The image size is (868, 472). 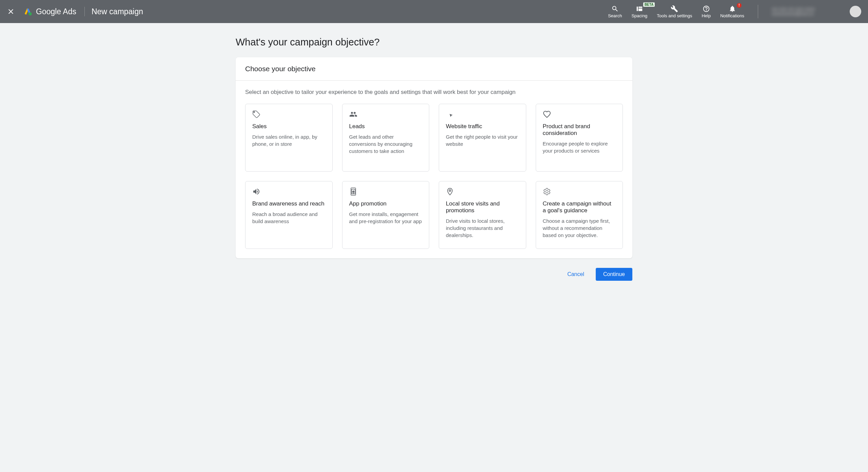 I want to click on card-title: Choose your objective, so click(x=434, y=69).